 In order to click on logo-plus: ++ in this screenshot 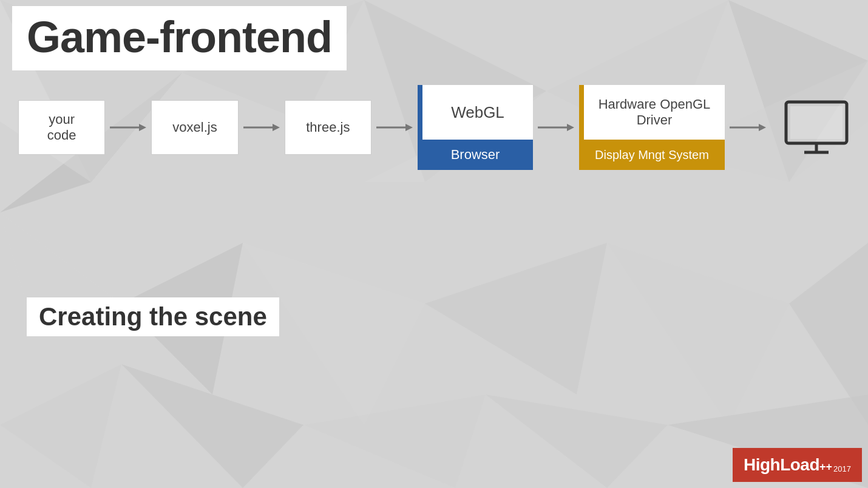, I will do `click(826, 467)`.